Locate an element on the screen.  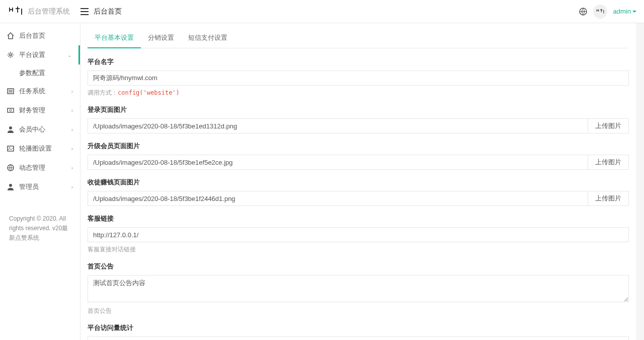
notice-label: 首页公告 is located at coordinates (358, 266).